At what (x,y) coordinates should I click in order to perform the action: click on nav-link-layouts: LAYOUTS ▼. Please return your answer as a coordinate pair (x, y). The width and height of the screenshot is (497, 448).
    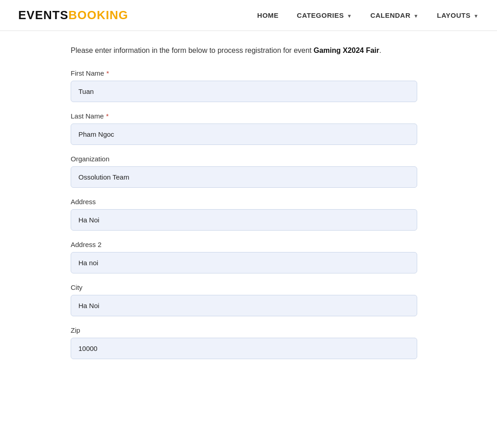
    Looking at the image, I should click on (458, 15).